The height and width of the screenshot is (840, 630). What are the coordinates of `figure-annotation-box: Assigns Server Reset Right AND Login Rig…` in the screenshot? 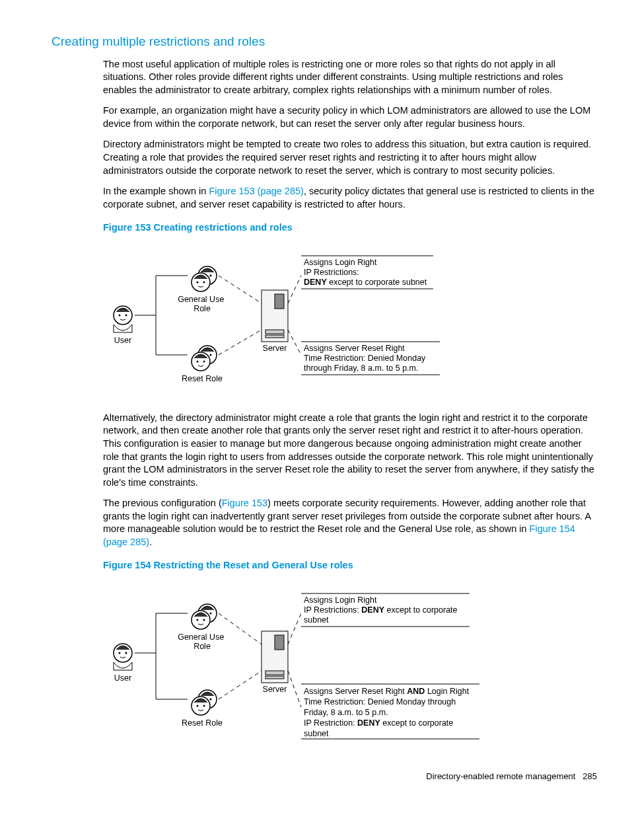 It's located at (390, 711).